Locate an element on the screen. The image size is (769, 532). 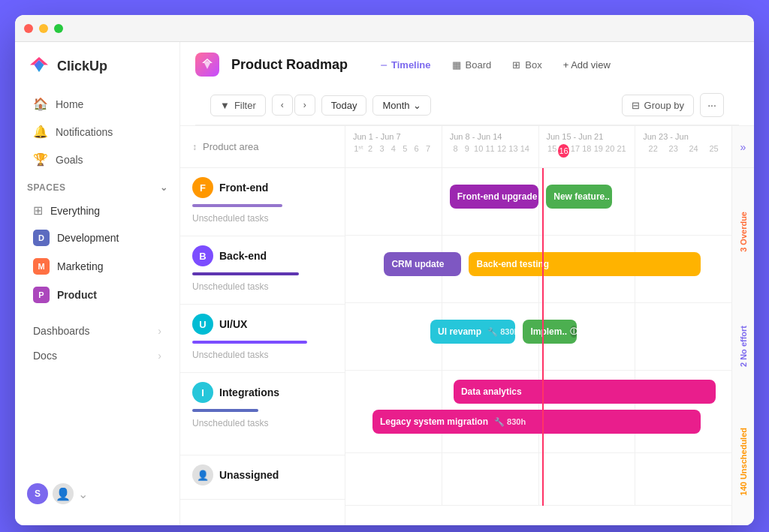
tab-board: ▦ Board is located at coordinates (472, 65).